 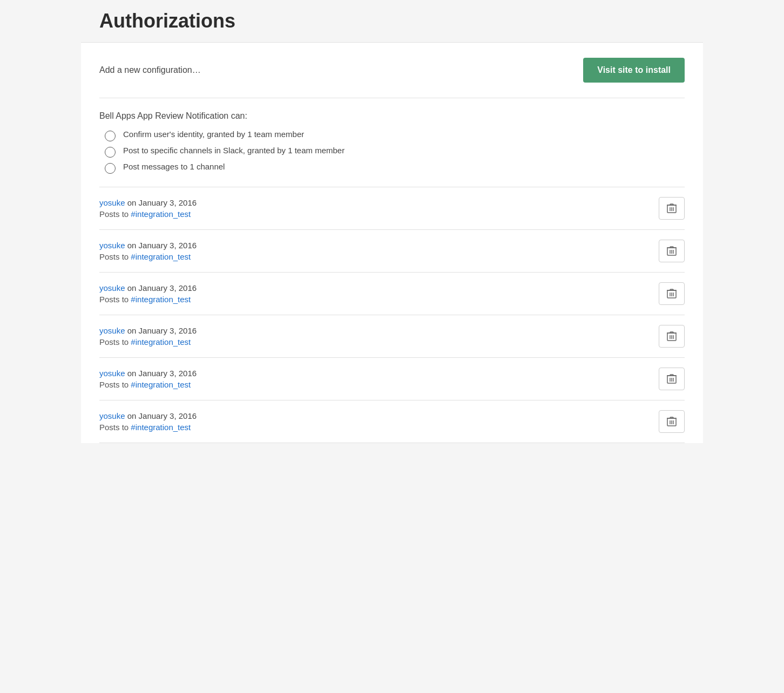 I want to click on permissions-heading: Bell Apps App Review Notification can:, so click(x=392, y=116).